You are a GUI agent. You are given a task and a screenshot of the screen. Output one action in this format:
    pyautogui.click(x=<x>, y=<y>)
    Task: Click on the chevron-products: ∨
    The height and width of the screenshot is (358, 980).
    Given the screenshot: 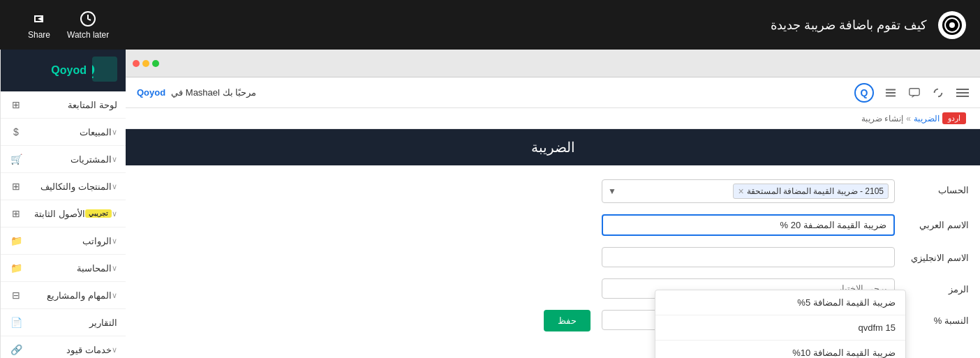 What is the action you would take?
    pyautogui.click(x=114, y=187)
    